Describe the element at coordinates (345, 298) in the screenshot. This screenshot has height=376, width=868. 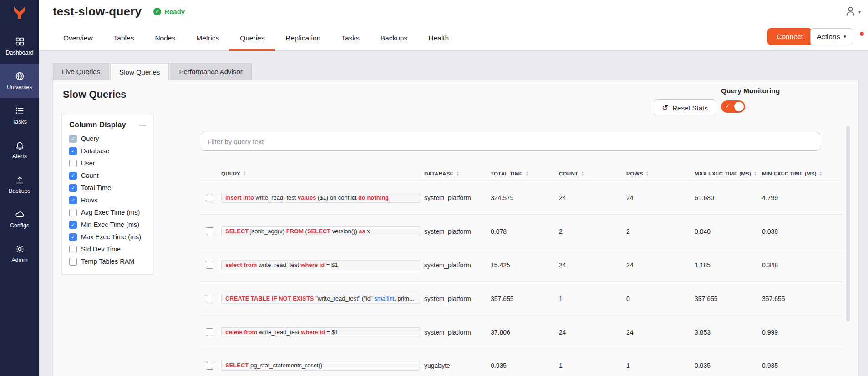
I see `sql-segment: "write_read_test" ("id"` at that location.